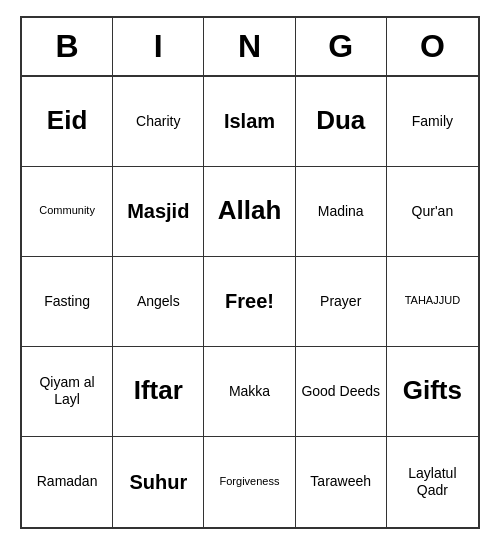  Describe the element at coordinates (68, 46) in the screenshot. I see `header-letter: B` at that location.